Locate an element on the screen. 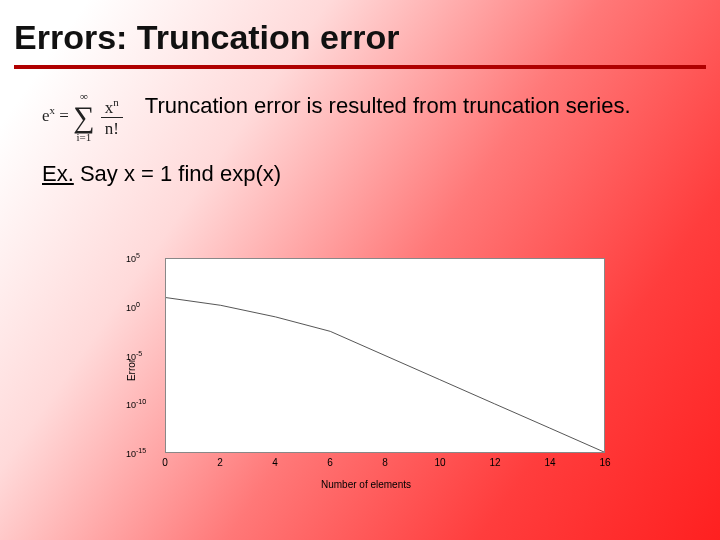 This screenshot has width=720, height=540. content-row: ex = ∞ ∑ i=1 xn n! Truncation error is r… is located at coordinates (360, 106).